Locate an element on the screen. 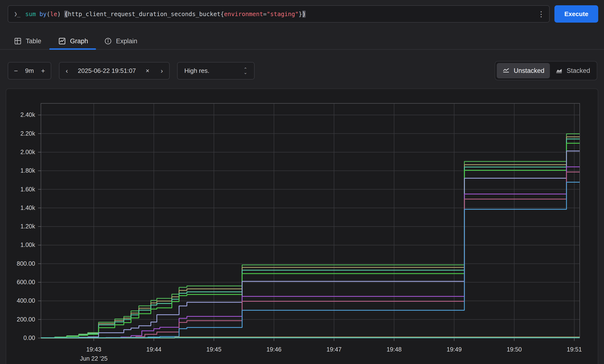 The image size is (604, 364). promql-token: environment is located at coordinates (244, 14).